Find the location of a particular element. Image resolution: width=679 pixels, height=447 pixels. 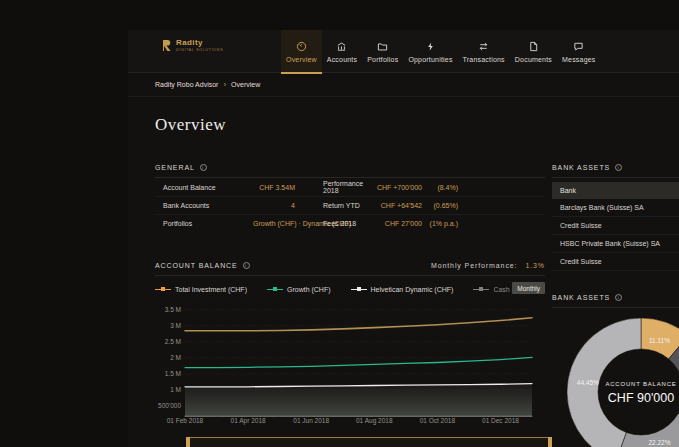

account-balance-heading: ACCOUNT BALANCE is located at coordinates (196, 266).